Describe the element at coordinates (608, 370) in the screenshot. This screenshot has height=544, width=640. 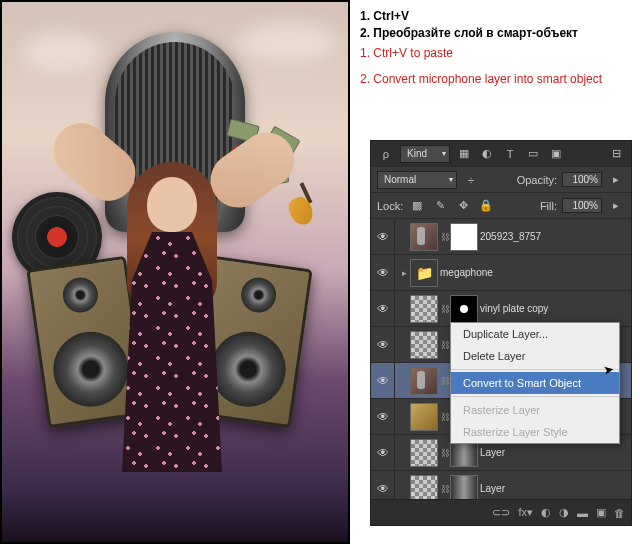
I see `cursor-icon: ➤` at that location.